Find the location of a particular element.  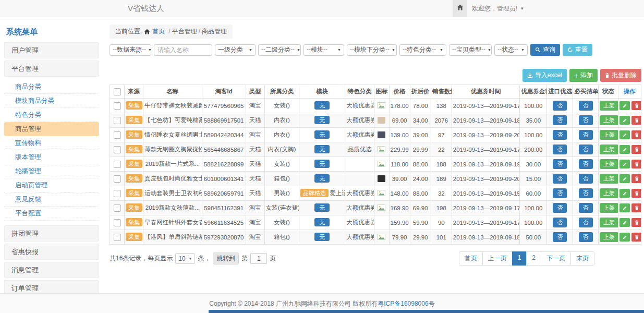

sidebar-item-module-goods-category: 模块商品分类 is located at coordinates (52, 101).